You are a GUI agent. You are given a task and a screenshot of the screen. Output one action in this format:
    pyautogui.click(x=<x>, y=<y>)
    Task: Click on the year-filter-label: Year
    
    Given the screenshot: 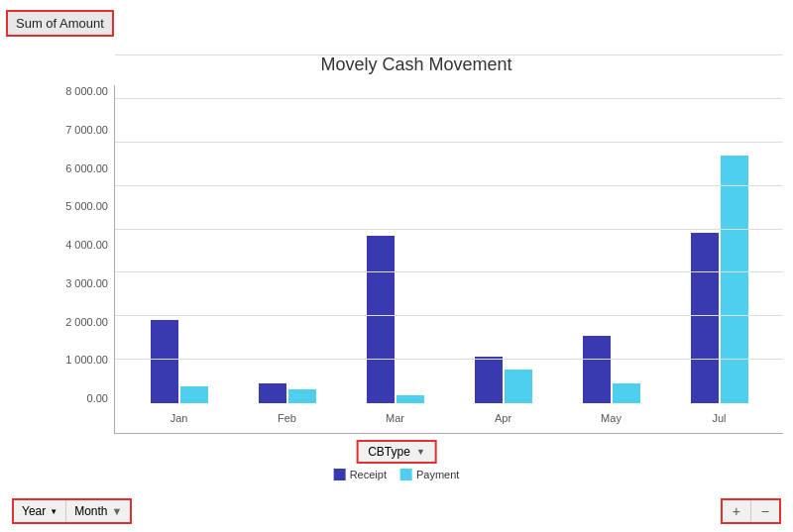 What is the action you would take?
    pyautogui.click(x=34, y=511)
    